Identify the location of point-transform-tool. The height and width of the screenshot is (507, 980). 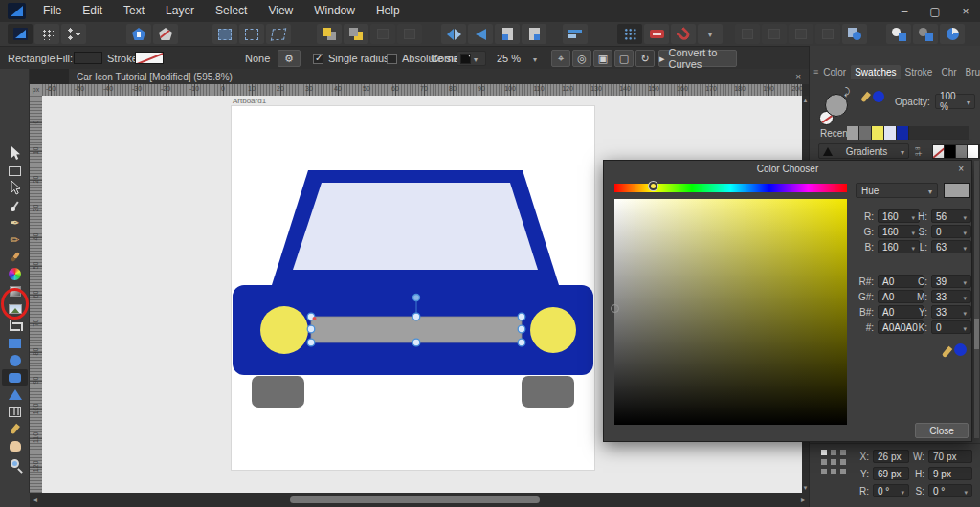
(15, 205).